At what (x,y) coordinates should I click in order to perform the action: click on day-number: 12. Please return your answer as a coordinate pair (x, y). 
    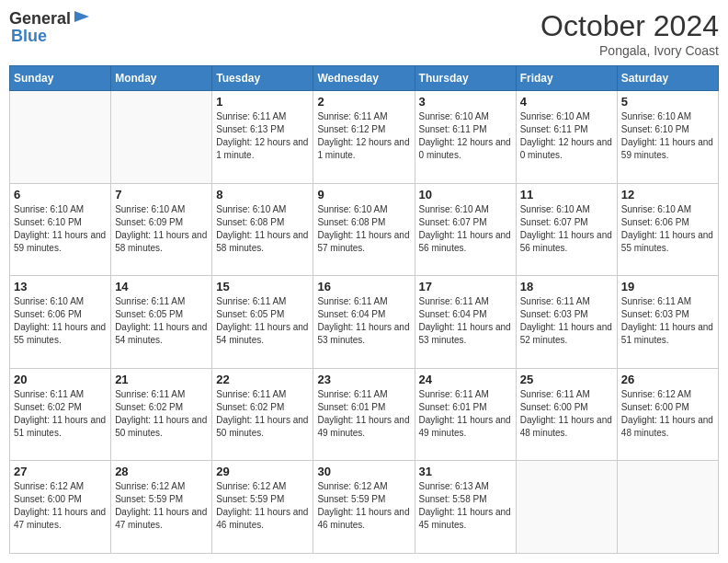
    Looking at the image, I should click on (667, 195).